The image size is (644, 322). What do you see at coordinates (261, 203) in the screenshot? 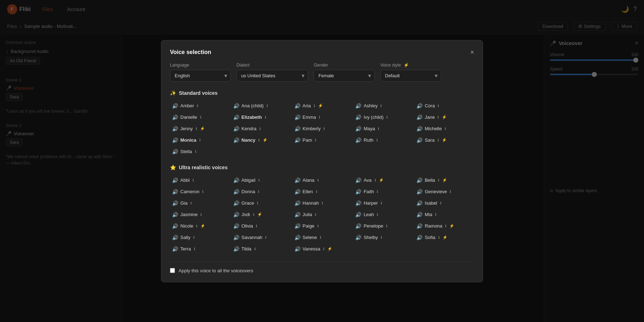
I see `ultra-voice-item-grace: 🔊Graceℹ` at bounding box center [261, 203].